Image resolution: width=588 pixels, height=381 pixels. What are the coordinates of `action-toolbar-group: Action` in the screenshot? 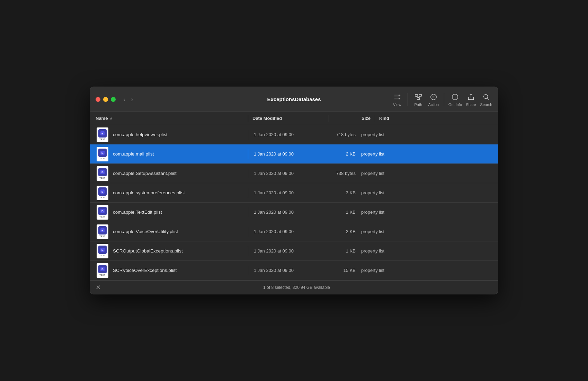 It's located at (434, 99).